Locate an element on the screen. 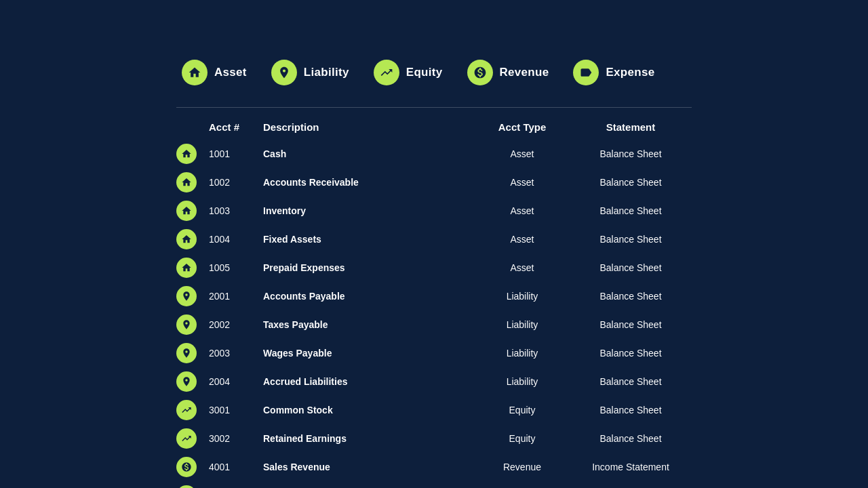  header-acct: Acct # is located at coordinates (236, 127).